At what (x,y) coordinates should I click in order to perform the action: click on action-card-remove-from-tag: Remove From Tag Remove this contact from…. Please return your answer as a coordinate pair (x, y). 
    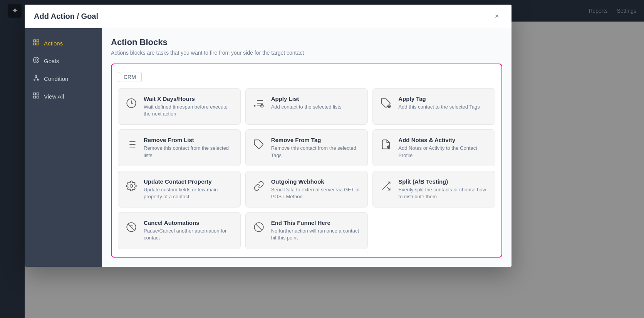
    Looking at the image, I should click on (307, 148).